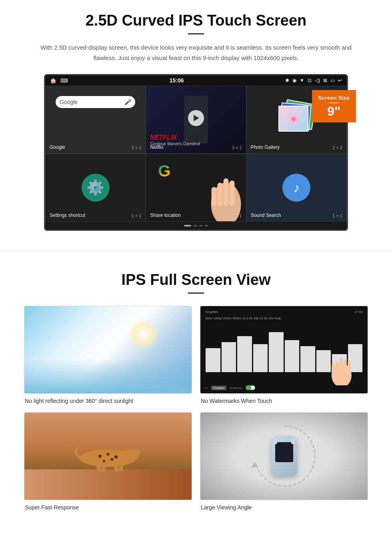 The image size is (392, 549). What do you see at coordinates (108, 350) in the screenshot?
I see `sunlight-visual` at bounding box center [108, 350].